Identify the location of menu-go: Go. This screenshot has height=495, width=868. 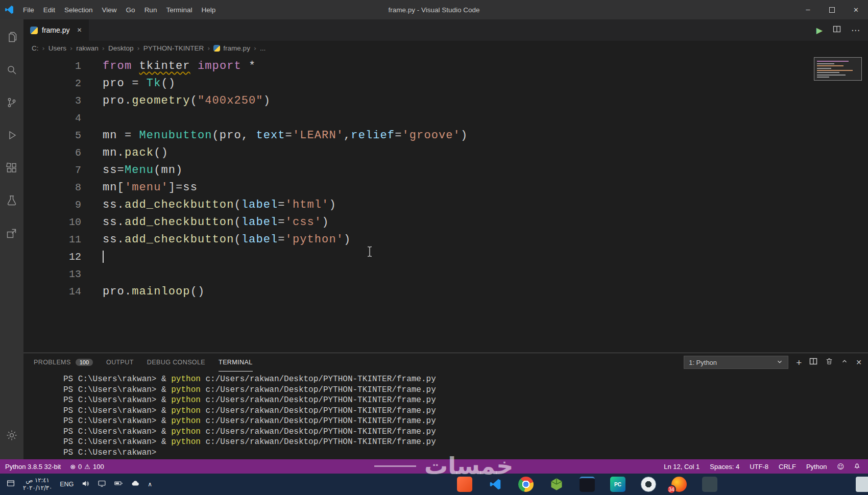
(131, 10).